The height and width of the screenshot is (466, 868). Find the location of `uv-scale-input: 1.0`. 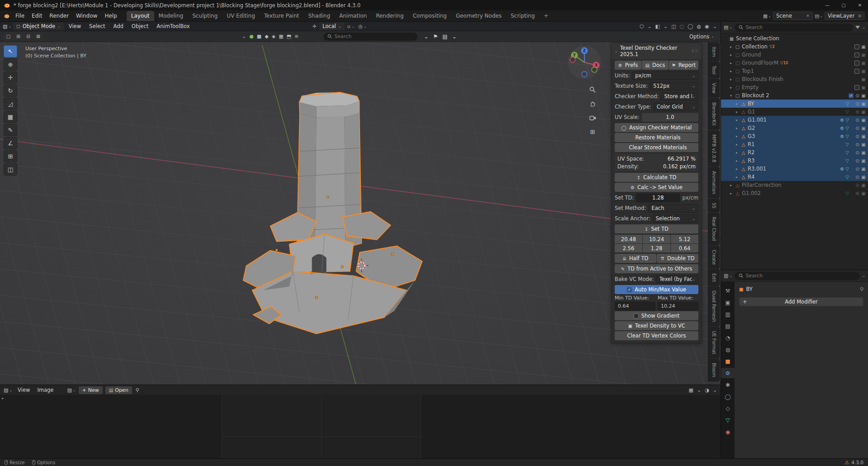

uv-scale-input: 1.0 is located at coordinates (670, 118).